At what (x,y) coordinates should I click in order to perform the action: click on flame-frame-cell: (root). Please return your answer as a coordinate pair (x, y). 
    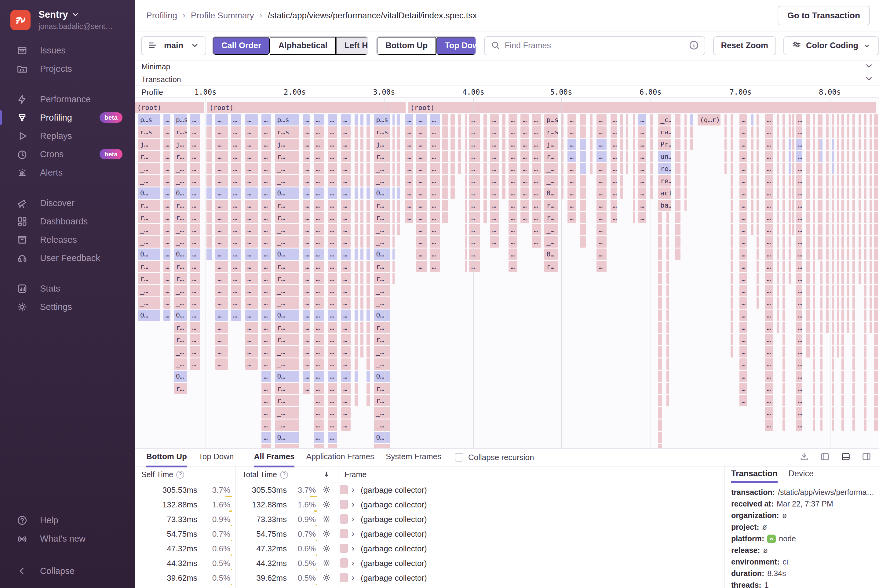
    Looking at the image, I should click on (642, 108).